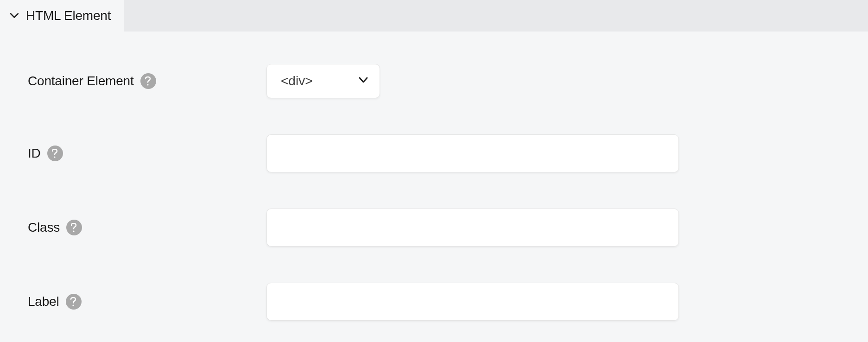 The height and width of the screenshot is (342, 868). Describe the element at coordinates (473, 228) in the screenshot. I see `class-input` at that location.